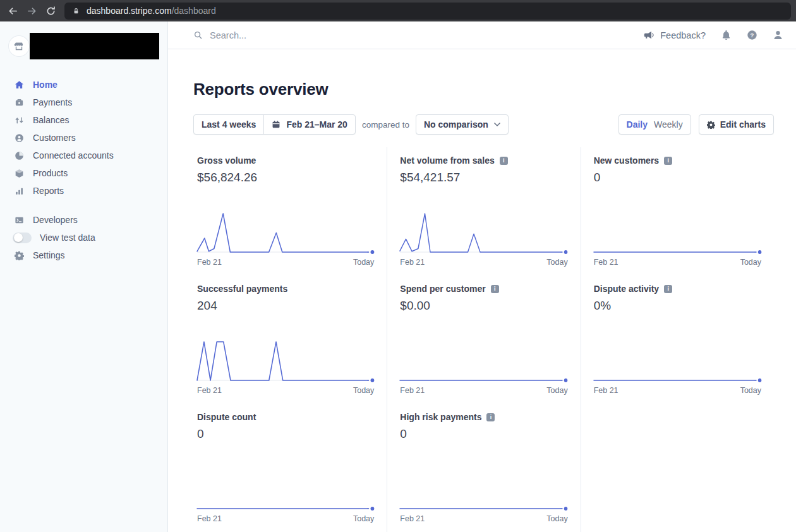 The image size is (796, 532). What do you see at coordinates (83, 255) in the screenshot?
I see `sidebar-item-settings: Settings` at bounding box center [83, 255].